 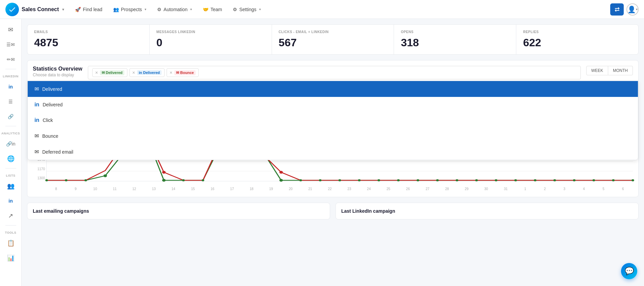 I want to click on analytics-section-label: ANALYTICS, so click(x=11, y=133).